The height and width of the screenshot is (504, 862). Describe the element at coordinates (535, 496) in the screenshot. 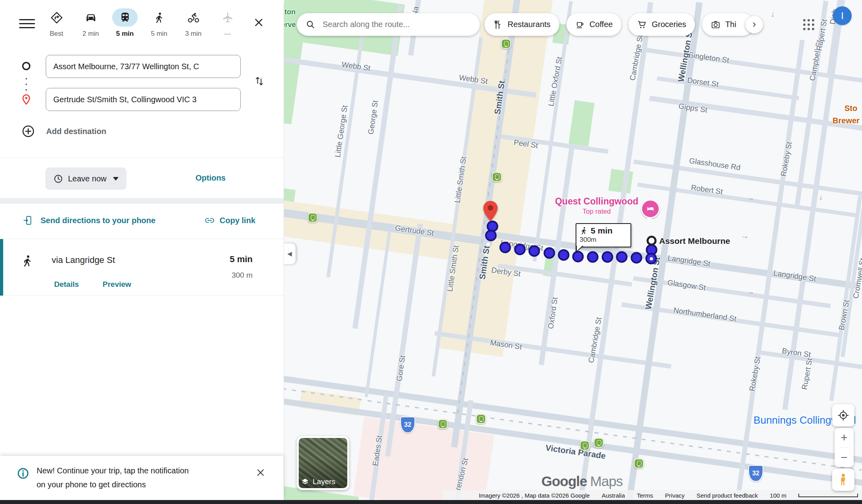

I see `attribution-imagery: Imagery ©2026 , Map data ©2026 Google` at that location.